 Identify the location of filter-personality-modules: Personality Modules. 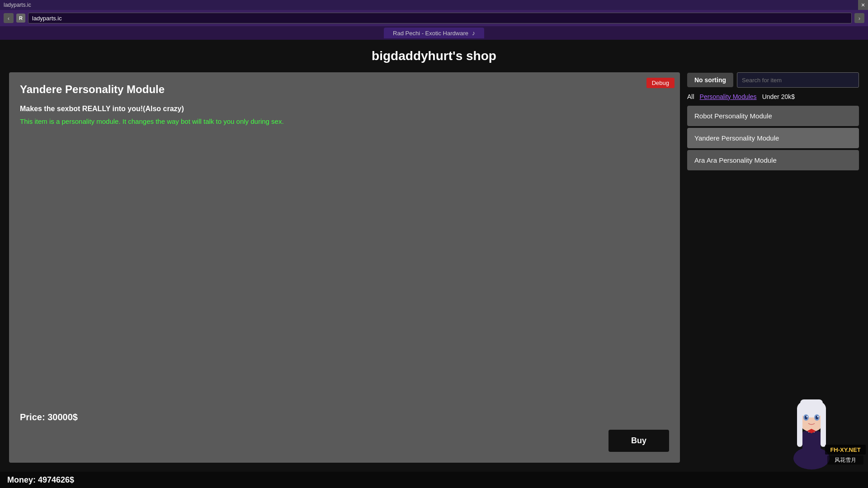
(728, 97).